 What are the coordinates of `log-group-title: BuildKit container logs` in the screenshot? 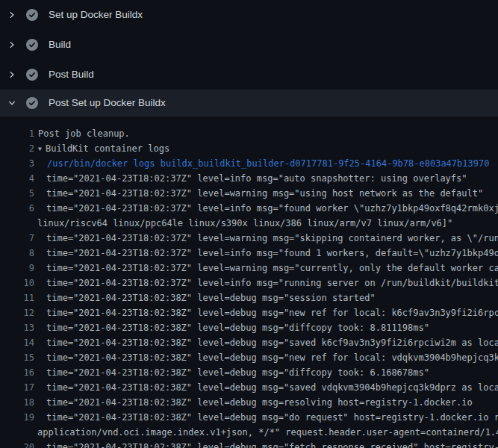 It's located at (108, 149).